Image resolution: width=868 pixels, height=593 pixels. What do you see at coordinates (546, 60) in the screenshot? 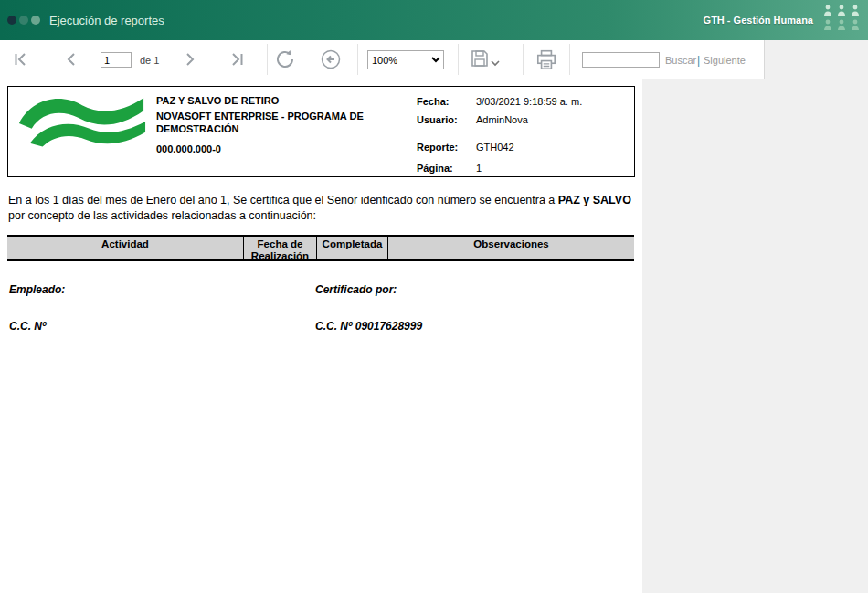
I see `print-button` at bounding box center [546, 60].